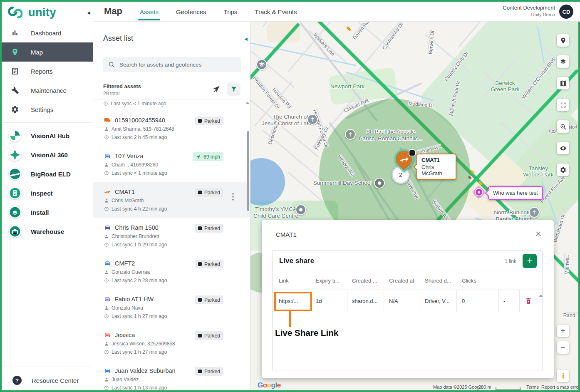 The width and height of the screenshot is (580, 392). Describe the element at coordinates (275, 12) in the screenshot. I see `tab-track-events: Track & Events` at that location.